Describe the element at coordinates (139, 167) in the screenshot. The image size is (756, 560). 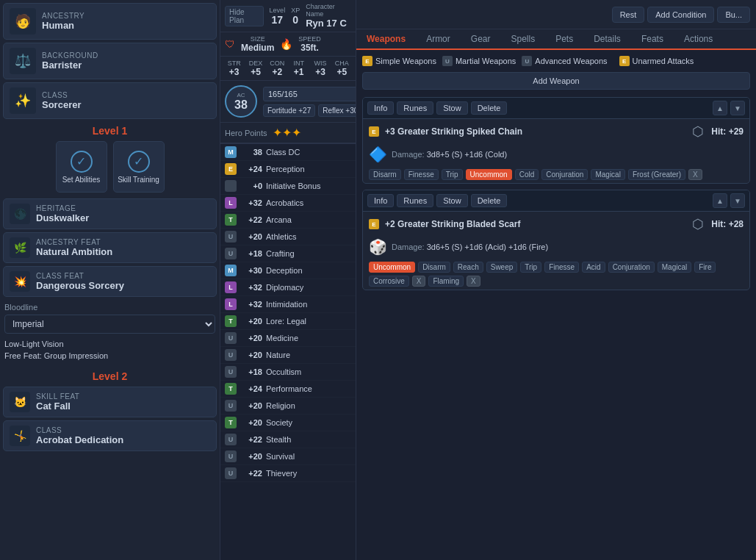
I see `skill-training-button: ✓ Skill Training` at that location.